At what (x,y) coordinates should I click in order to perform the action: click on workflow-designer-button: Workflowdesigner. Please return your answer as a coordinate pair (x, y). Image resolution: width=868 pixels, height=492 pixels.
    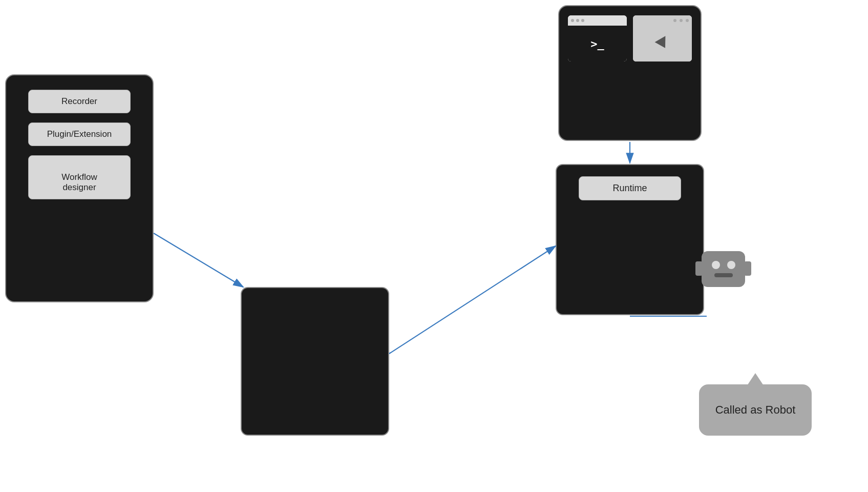
    Looking at the image, I should click on (79, 177).